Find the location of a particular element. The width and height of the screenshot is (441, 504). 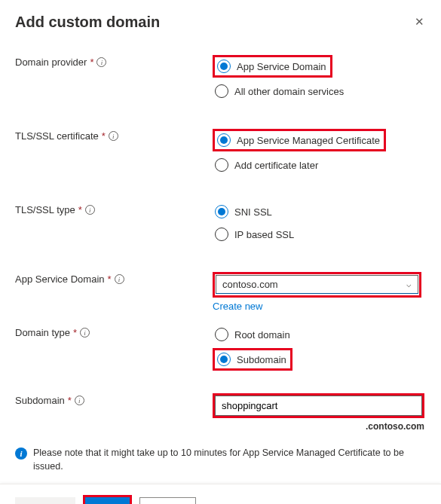

add-button: Add is located at coordinates (107, 500).